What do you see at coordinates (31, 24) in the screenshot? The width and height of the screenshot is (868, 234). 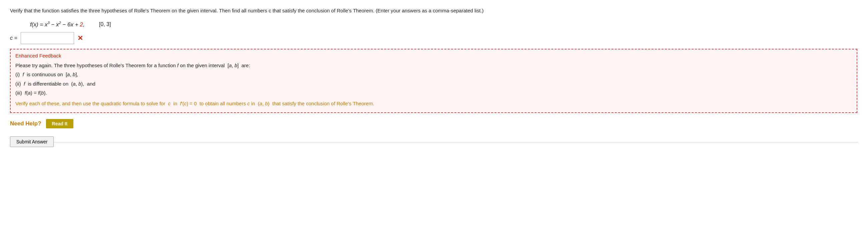 I see `formula-lhs: f` at bounding box center [31, 24].